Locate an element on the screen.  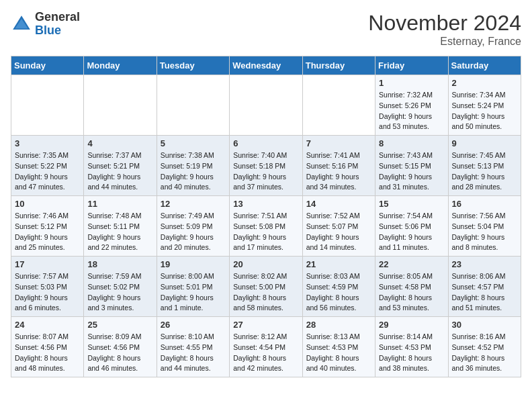
day-number: 1 is located at coordinates (411, 83).